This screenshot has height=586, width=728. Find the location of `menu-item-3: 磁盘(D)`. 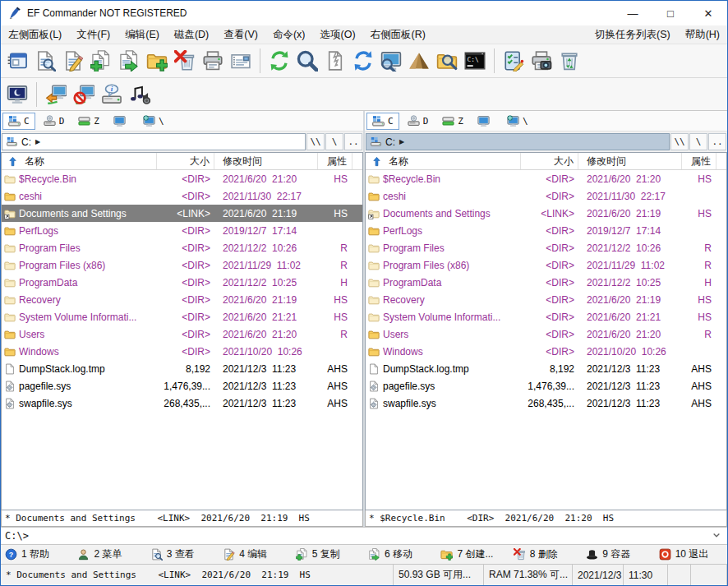

menu-item-3: 磁盘(D) is located at coordinates (191, 35).